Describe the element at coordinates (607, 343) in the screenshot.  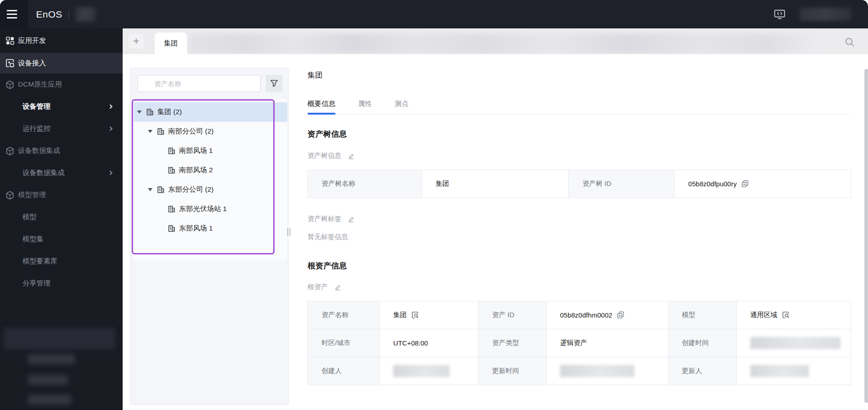
I see `asset-type-value: 逻辑资产` at that location.